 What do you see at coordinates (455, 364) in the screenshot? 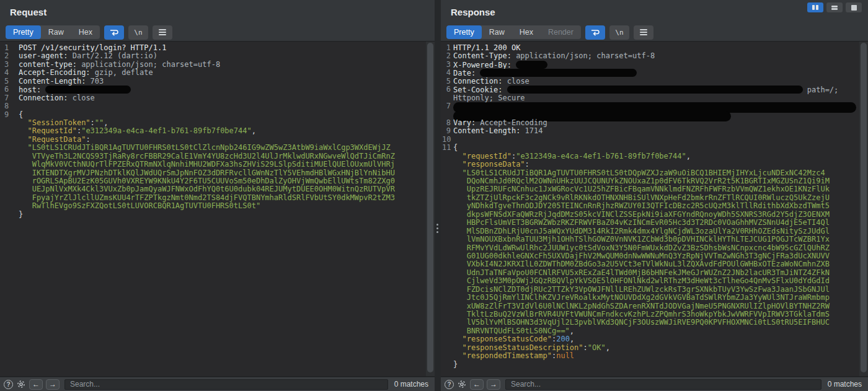
I see `code-text: }` at bounding box center [455, 364].